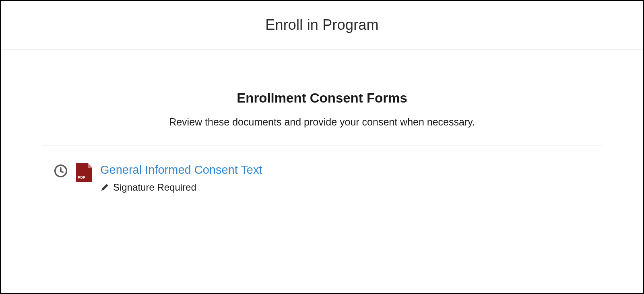 The image size is (644, 294). Describe the element at coordinates (181, 178) in the screenshot. I see `document-text-block: General Informed Consent Text Signature …` at that location.